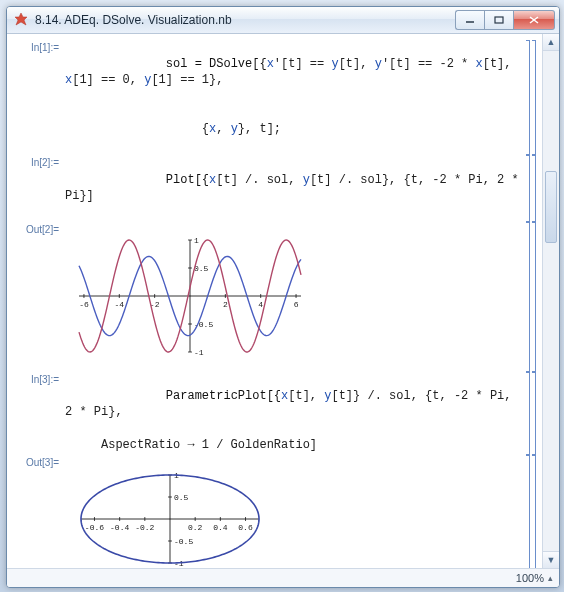  What do you see at coordinates (551, 207) in the screenshot?
I see `scroll-thumb` at bounding box center [551, 207].